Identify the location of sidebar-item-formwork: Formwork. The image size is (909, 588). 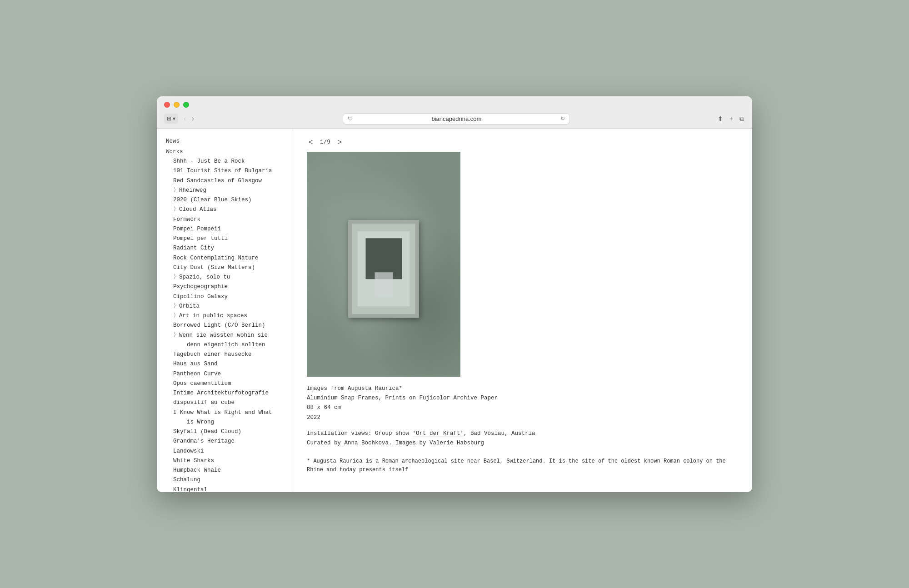
(225, 220).